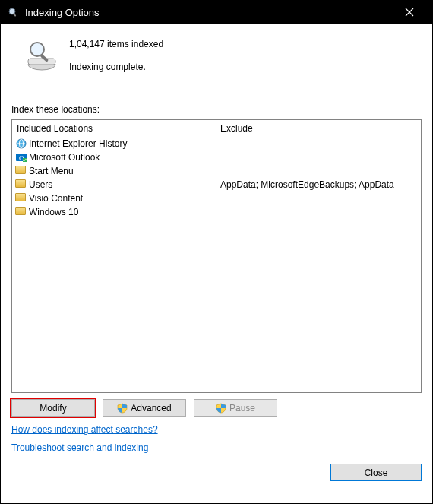 The height and width of the screenshot is (504, 433). I want to click on list-item: Start Menu, so click(216, 171).